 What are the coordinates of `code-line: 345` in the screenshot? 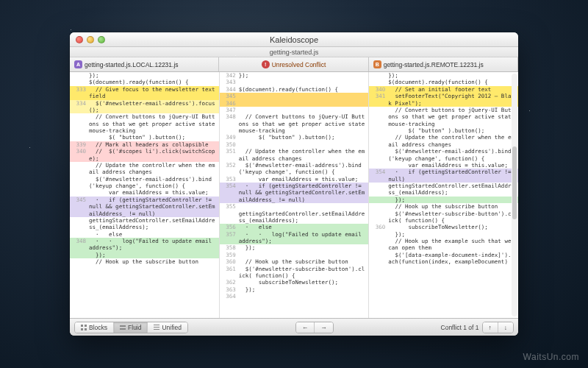 It's located at (294, 96).